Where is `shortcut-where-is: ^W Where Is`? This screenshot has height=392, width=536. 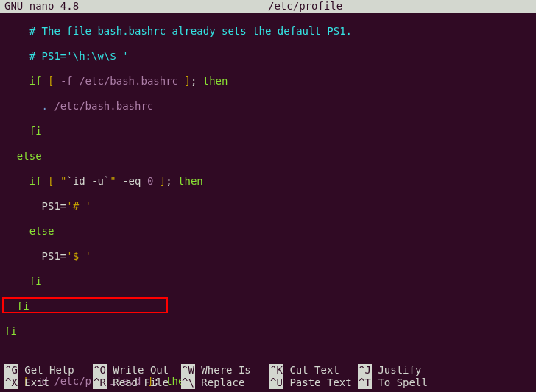 shortcut-where-is: ^W Where Is is located at coordinates (225, 371).